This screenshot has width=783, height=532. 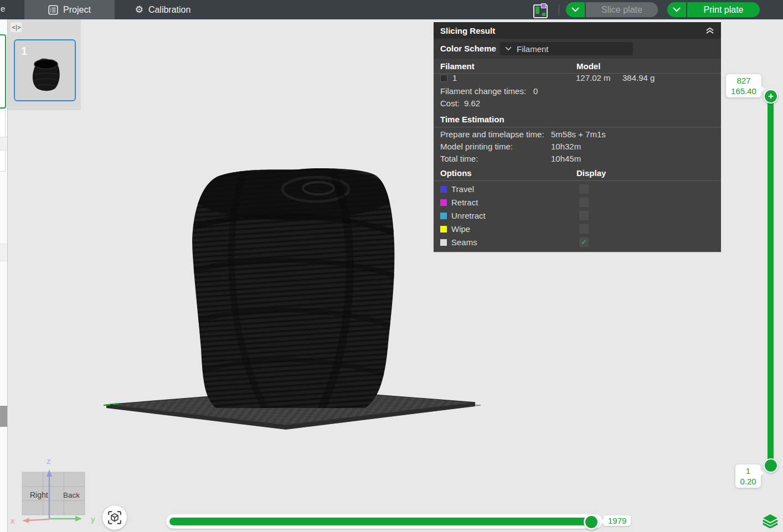 What do you see at coordinates (472, 120) in the screenshot?
I see `time-estimation-title: Time Estimation` at bounding box center [472, 120].